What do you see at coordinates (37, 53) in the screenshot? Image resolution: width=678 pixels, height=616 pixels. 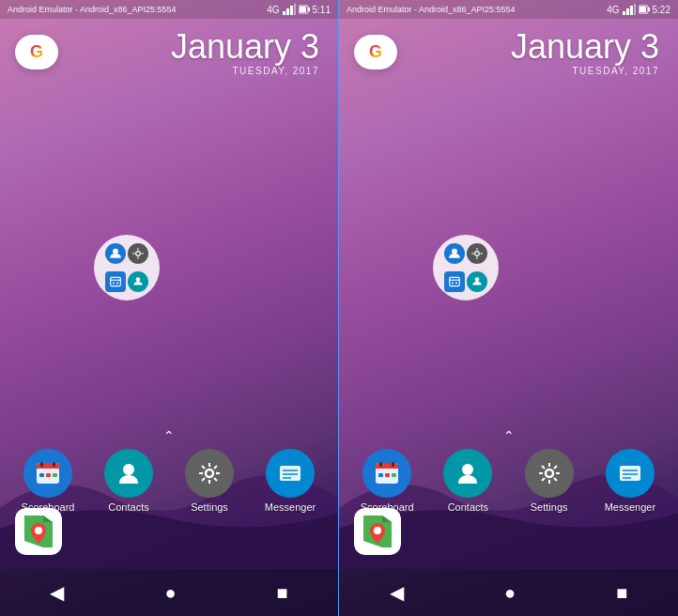 I see `left-google-g: G` at bounding box center [37, 53].